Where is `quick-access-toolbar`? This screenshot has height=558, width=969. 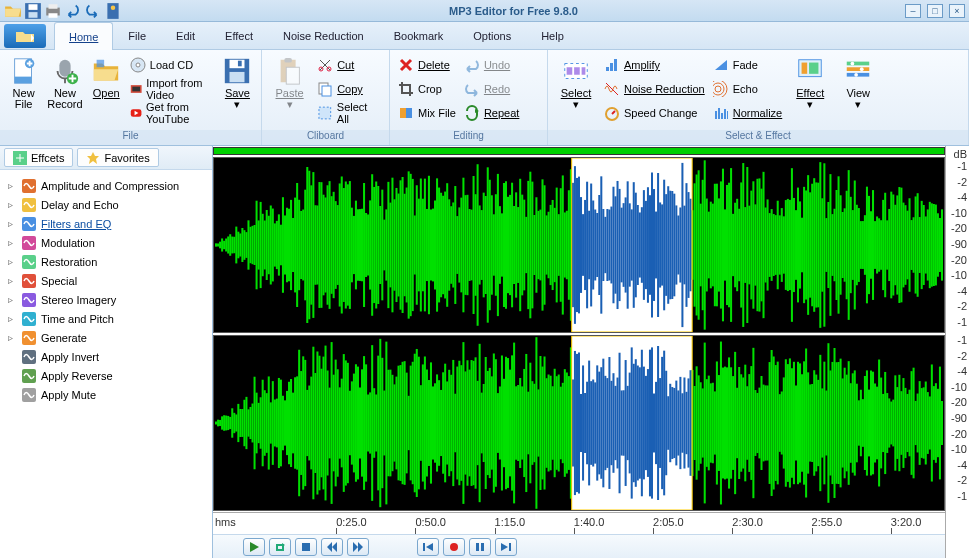 quick-access-toolbar is located at coordinates (63, 11).